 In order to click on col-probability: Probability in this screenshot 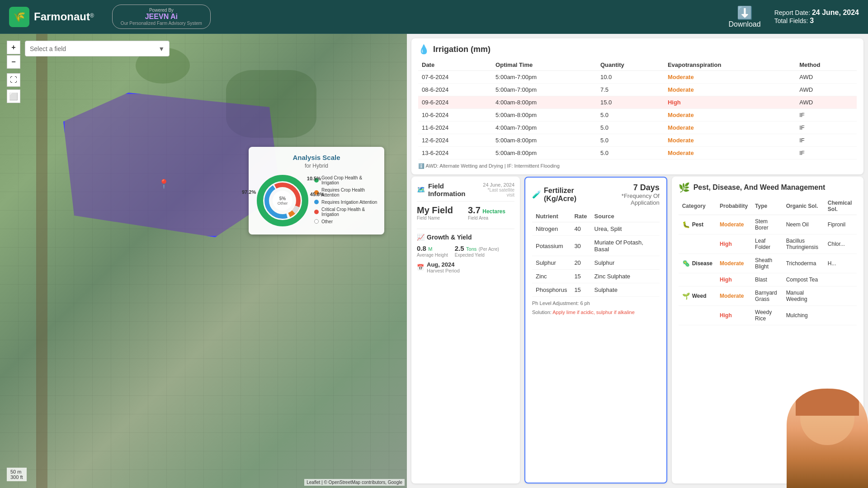, I will do `click(734, 206)`.